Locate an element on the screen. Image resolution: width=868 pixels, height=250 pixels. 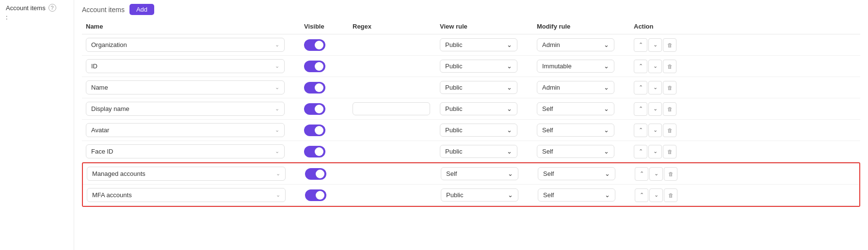
add-button: Add is located at coordinates (142, 10).